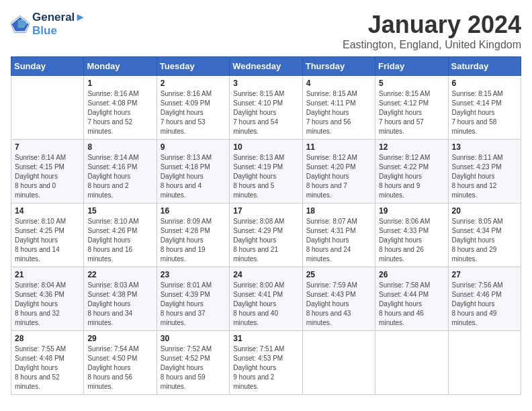 This screenshot has height=411, width=532. I want to click on column-header-thursday: Thursday, so click(339, 66).